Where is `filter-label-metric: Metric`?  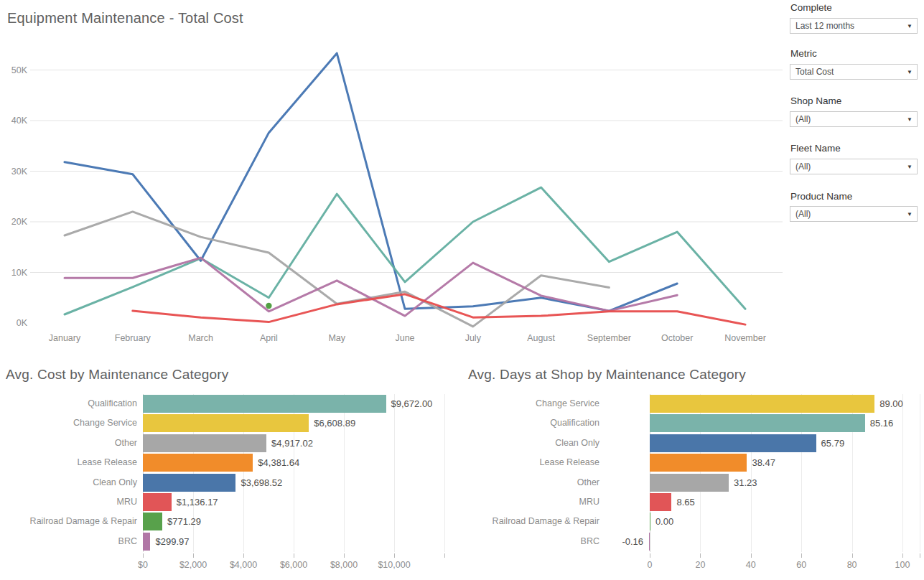
filter-label-metric: Metric is located at coordinates (804, 53).